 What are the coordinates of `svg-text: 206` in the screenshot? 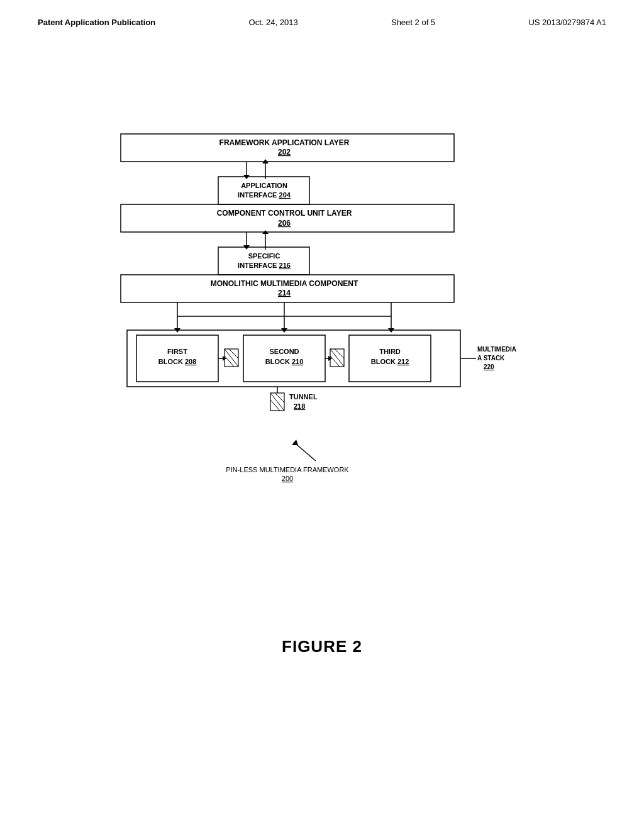 It's located at (284, 223).